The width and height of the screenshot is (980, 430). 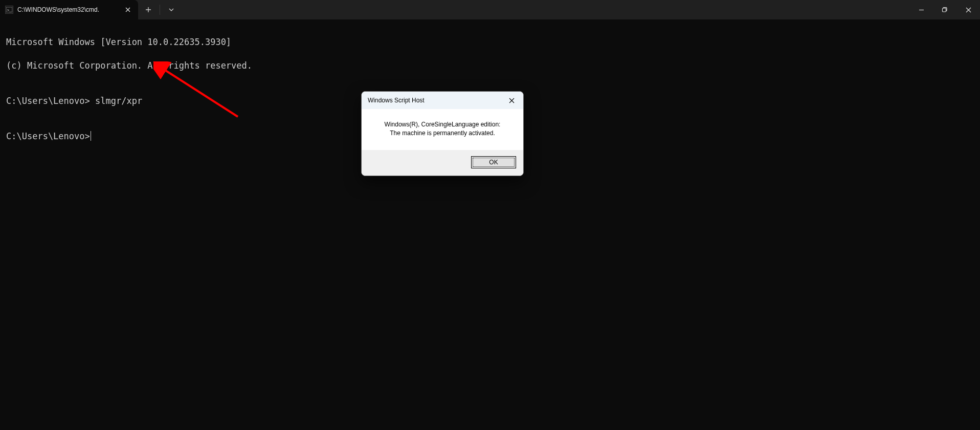 What do you see at coordinates (945, 10) in the screenshot?
I see `restore-icon` at bounding box center [945, 10].